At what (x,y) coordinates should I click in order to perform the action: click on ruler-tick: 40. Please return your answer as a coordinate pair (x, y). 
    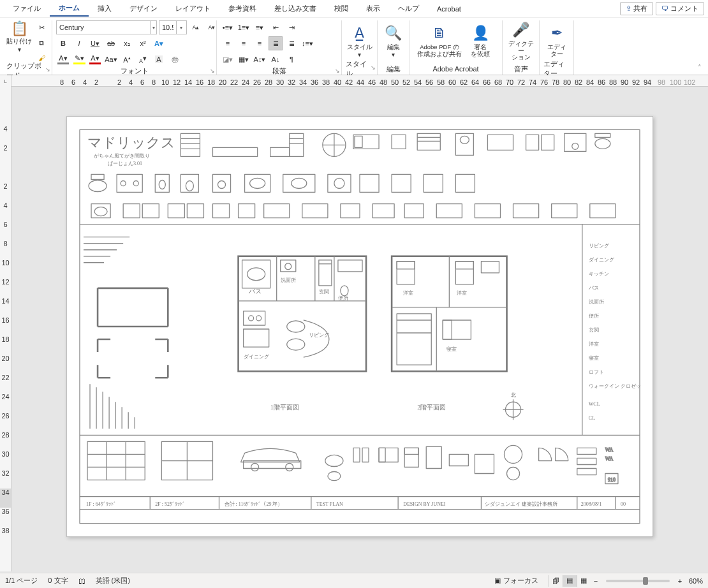
    Looking at the image, I should click on (337, 82).